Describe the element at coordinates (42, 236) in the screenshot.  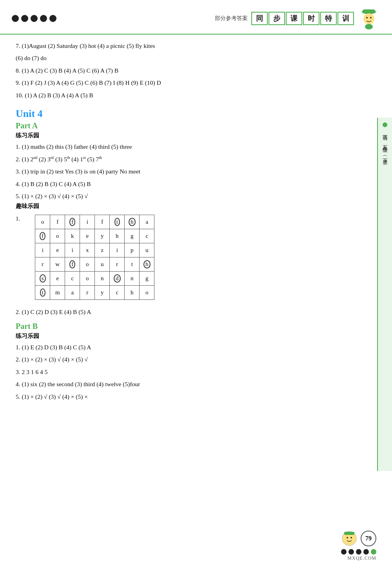
I see `oval-f-1: f` at that location.